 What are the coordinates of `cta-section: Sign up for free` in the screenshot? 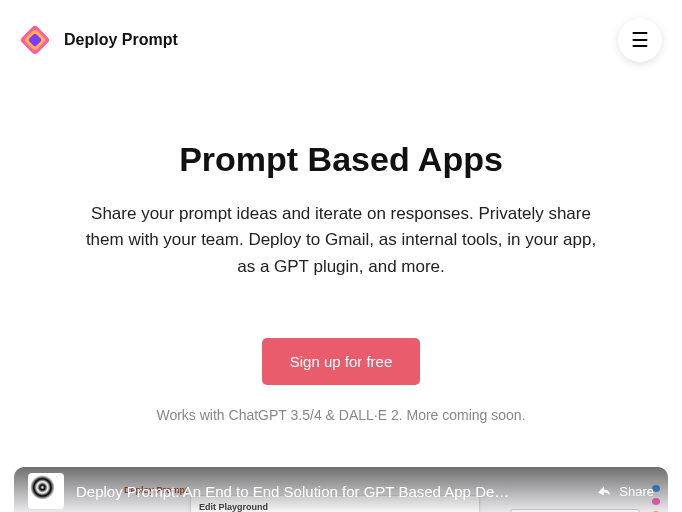 It's located at (341, 362).